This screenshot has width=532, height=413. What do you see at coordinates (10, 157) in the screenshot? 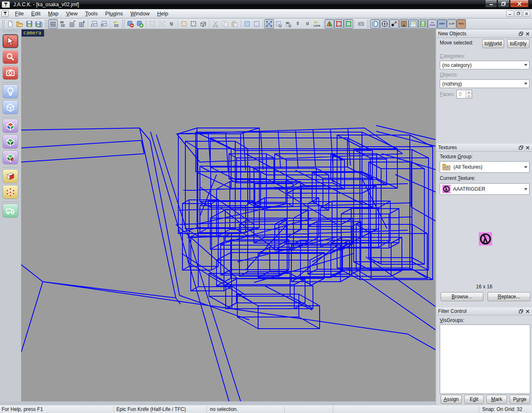
I see `decal-tool` at bounding box center [10, 157].